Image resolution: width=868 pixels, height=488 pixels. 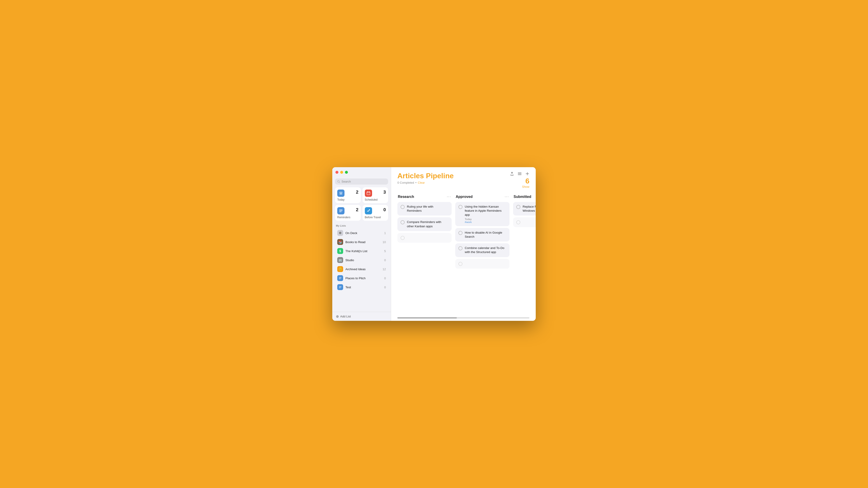 I want to click on card-s1-content: Replace File Explorer in Windows with th…, so click(x=529, y=209).